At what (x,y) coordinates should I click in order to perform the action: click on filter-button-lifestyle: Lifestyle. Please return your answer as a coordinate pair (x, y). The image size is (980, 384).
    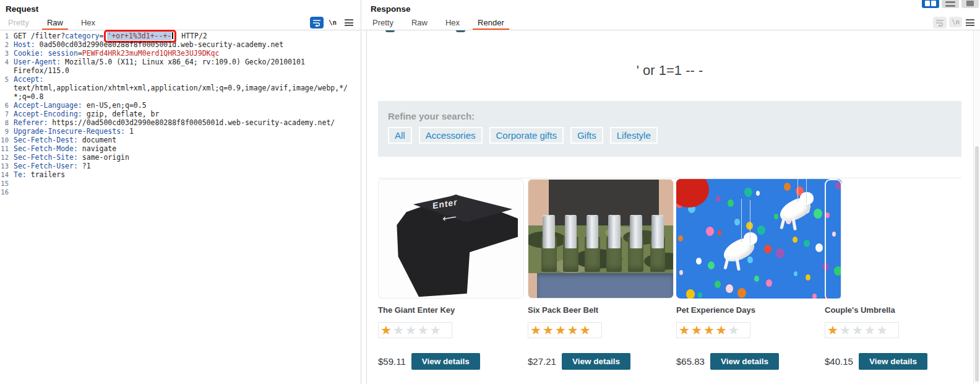
    Looking at the image, I should click on (634, 135).